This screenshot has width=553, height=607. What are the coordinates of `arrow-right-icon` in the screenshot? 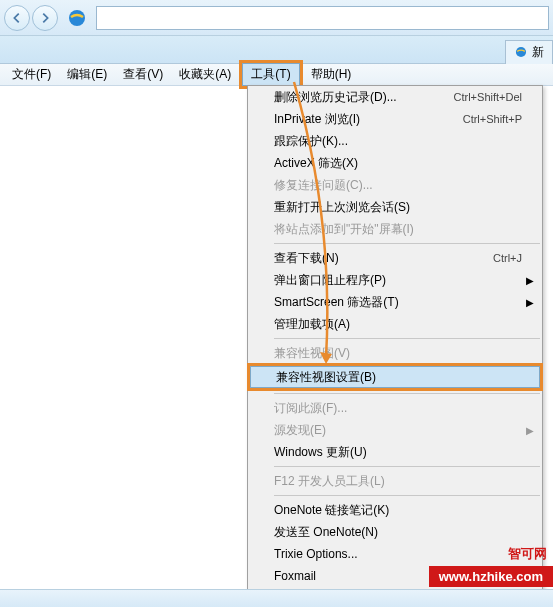 It's located at (45, 18).